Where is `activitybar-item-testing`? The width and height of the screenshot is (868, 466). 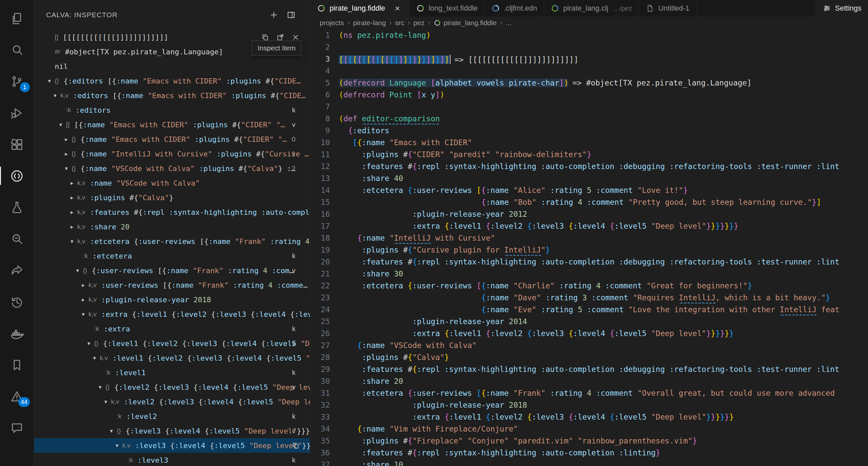 activitybar-item-testing is located at coordinates (17, 208).